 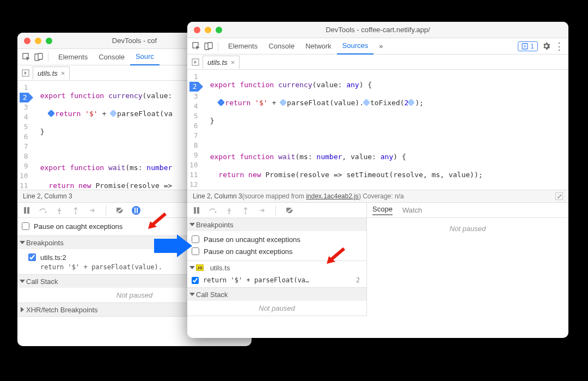 What do you see at coordinates (200, 268) in the screenshot?
I see `js-file-icon: JS` at bounding box center [200, 268].